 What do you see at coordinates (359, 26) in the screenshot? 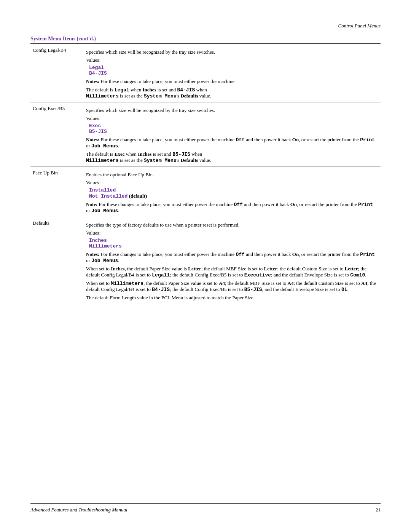
I see `header-title: Control Panel Menus` at bounding box center [359, 26].